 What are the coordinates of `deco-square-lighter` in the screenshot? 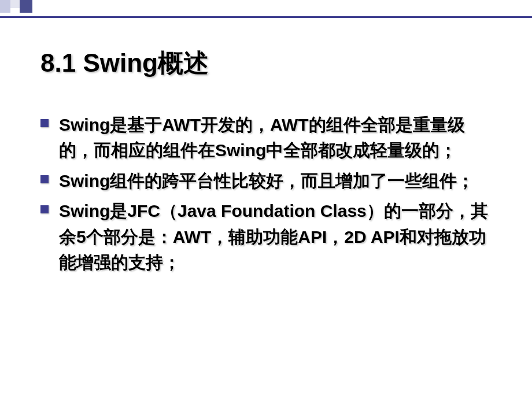 It's located at (15, 4).